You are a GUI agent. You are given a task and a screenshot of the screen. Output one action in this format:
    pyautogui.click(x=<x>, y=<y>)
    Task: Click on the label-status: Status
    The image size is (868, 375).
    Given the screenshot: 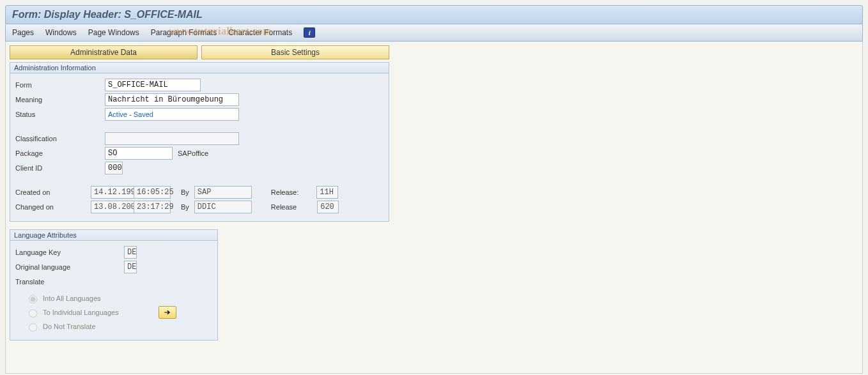 What is the action you would take?
    pyautogui.click(x=60, y=114)
    